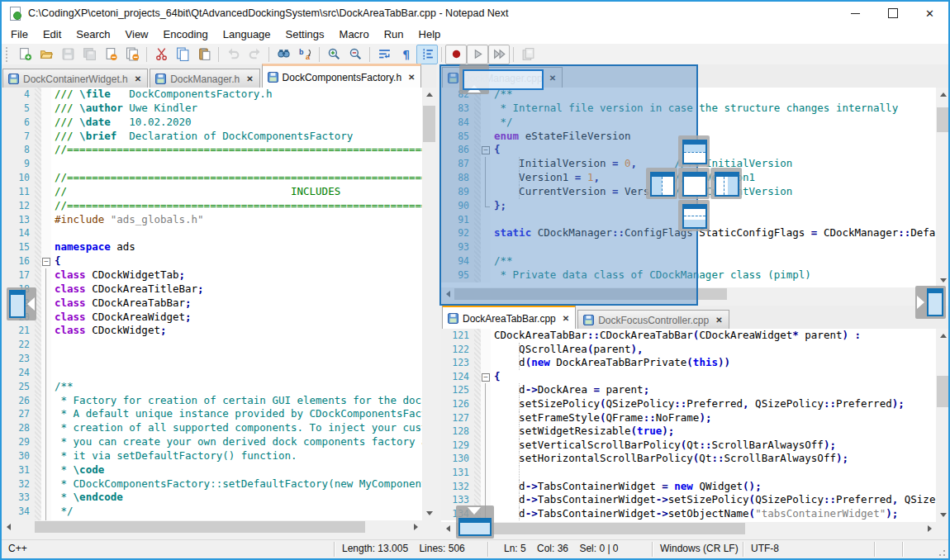 This screenshot has height=560, width=950. What do you see at coordinates (334, 55) in the screenshot?
I see `zoom-in-button` at bounding box center [334, 55].